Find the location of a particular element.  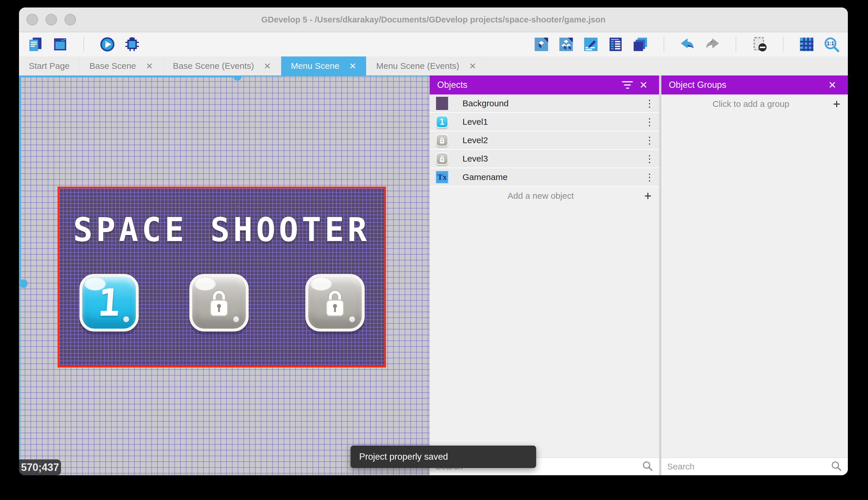

close-object-groups-panel-button: ✕ is located at coordinates (832, 85).